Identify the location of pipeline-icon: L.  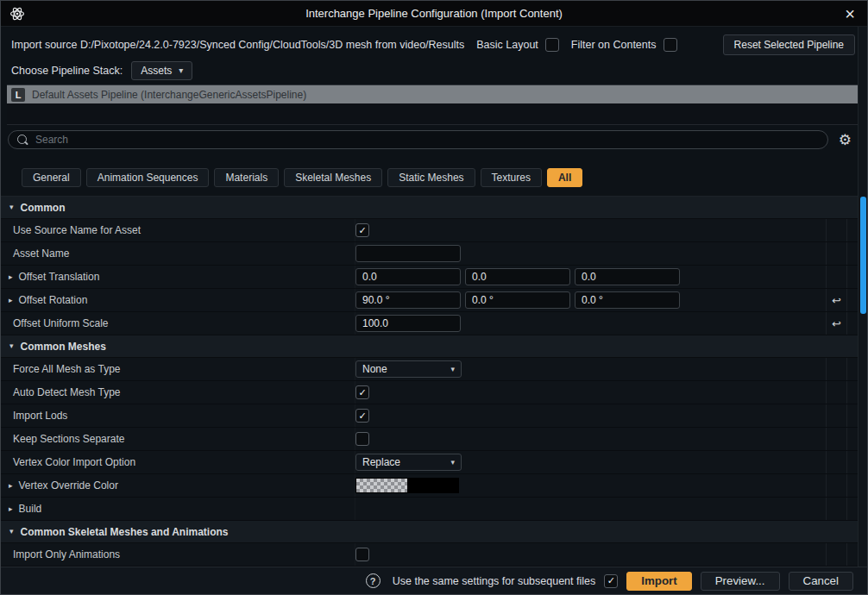
(18, 95).